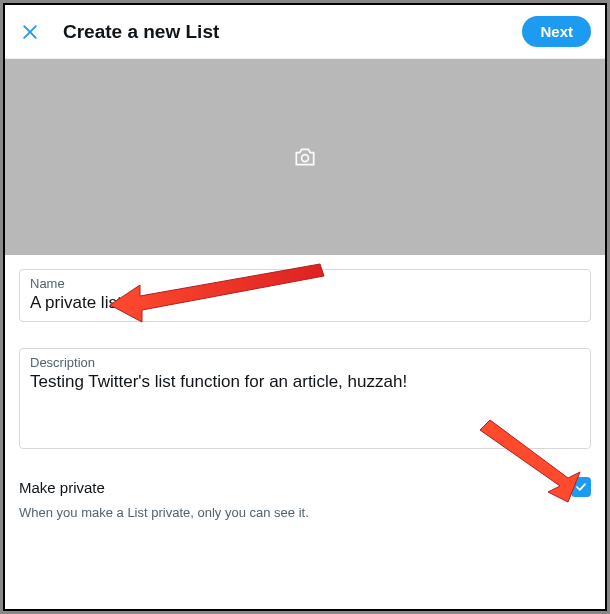 The height and width of the screenshot is (614, 610). Describe the element at coordinates (556, 32) in the screenshot. I see `next-button: Next` at that location.